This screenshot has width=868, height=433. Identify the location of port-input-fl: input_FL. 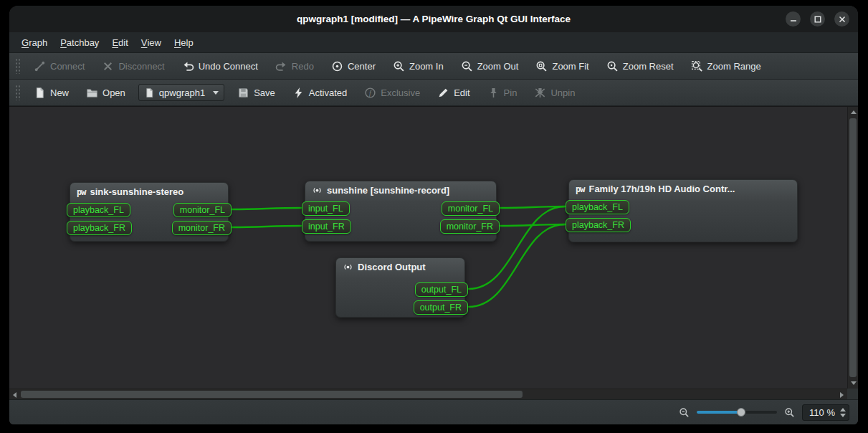
(325, 209).